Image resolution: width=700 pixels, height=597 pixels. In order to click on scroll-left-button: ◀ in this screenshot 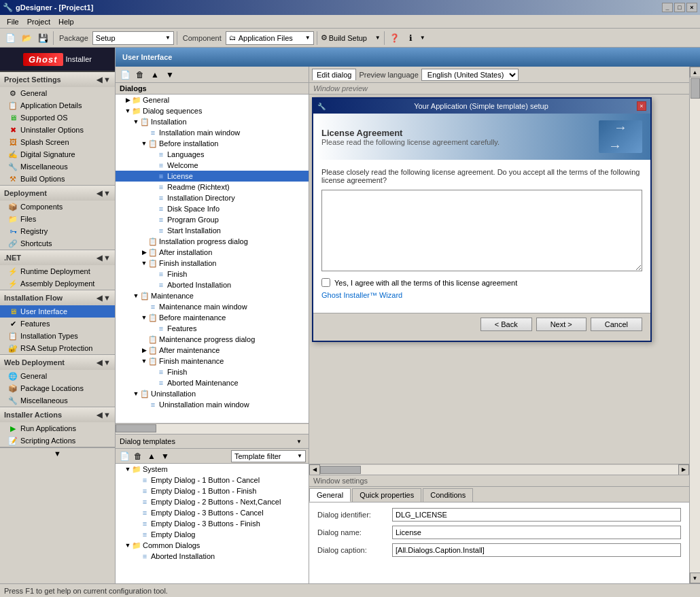, I will do `click(315, 470)`.